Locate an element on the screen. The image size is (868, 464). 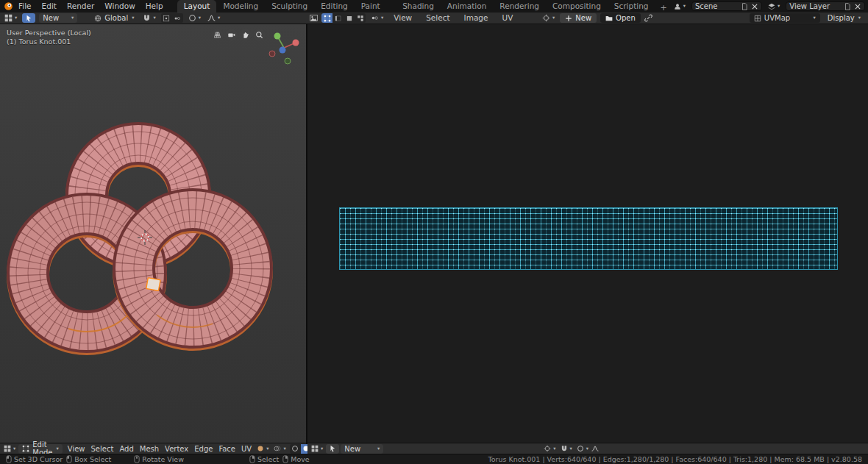
image-editor-icon is located at coordinates (313, 18).